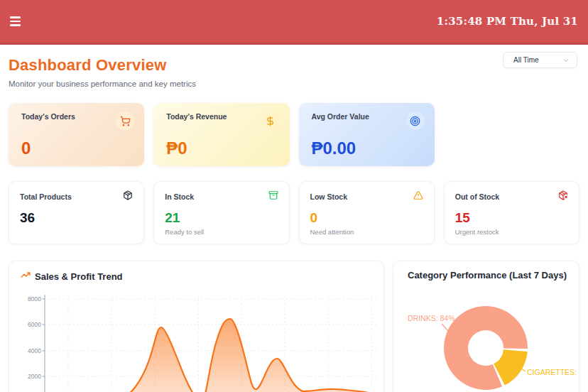 The height and width of the screenshot is (392, 588). I want to click on page-header: Dashboard Overview Monitor your business…, so click(294, 67).